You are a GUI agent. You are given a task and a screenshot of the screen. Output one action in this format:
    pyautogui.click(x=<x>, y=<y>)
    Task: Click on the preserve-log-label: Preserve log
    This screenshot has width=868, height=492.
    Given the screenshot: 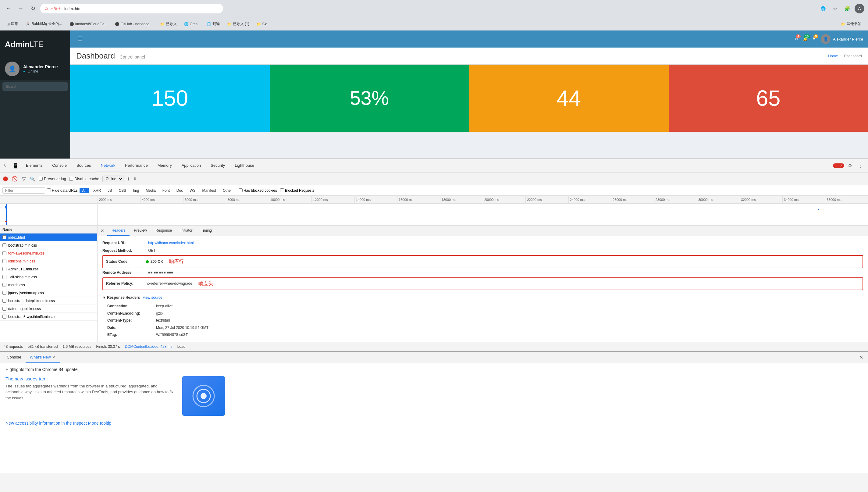 What is the action you would take?
    pyautogui.click(x=53, y=179)
    